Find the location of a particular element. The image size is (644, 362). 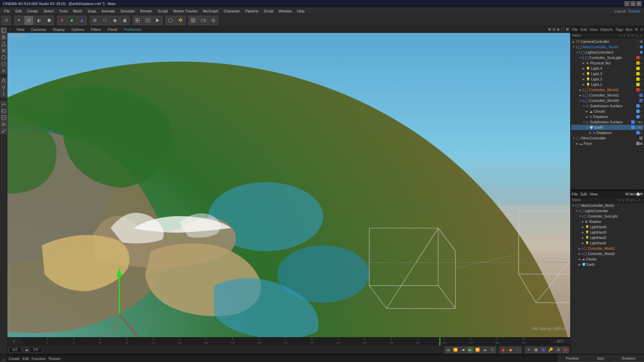

scale-tool: ⊕ is located at coordinates (29, 20).